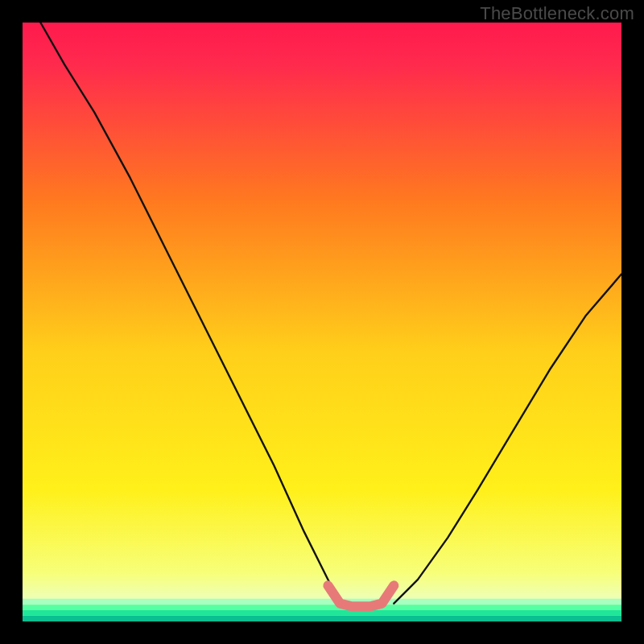  I want to click on valley-accent, so click(361, 596).